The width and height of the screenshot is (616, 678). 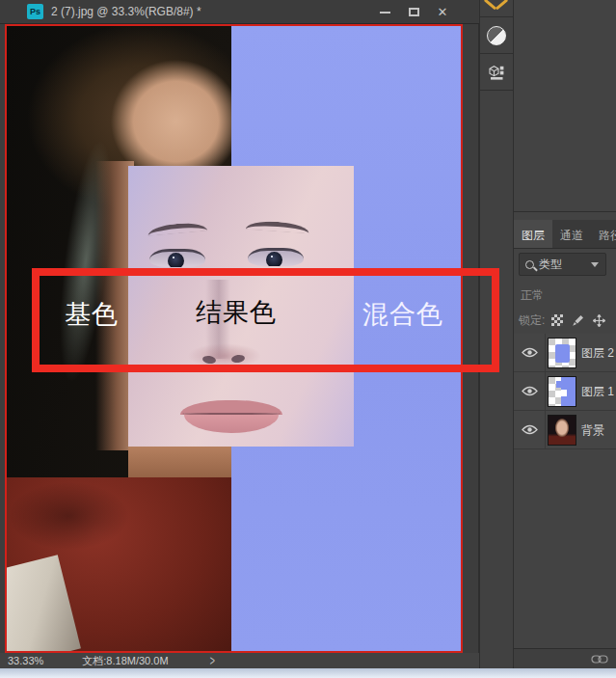 I want to click on lock-transparency-icon, so click(x=557, y=320).